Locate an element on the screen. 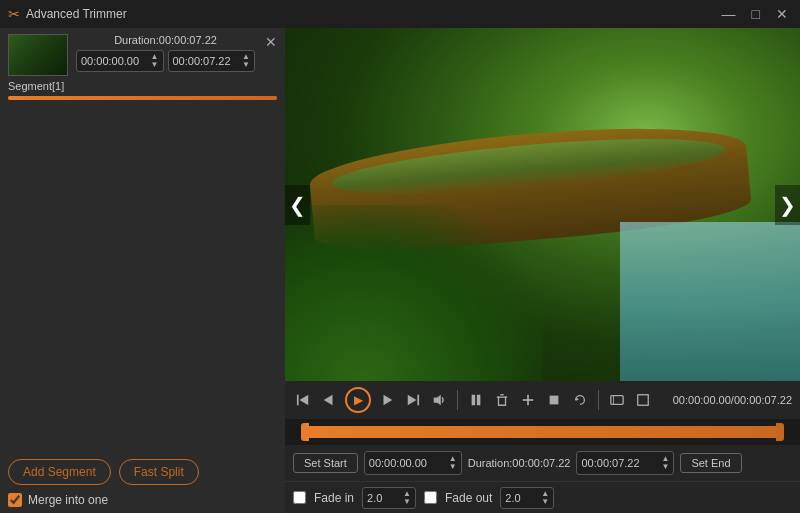  edit-bar: Set Start ▲ ▼ Duration:00:00:07.22 ▲ ▼ S… is located at coordinates (542, 463).